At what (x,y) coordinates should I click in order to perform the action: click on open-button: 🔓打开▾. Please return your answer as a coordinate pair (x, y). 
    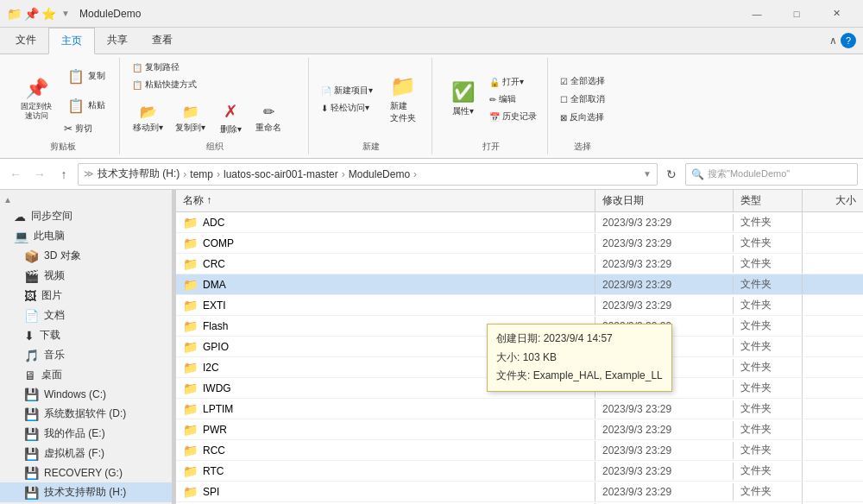
    Looking at the image, I should click on (513, 82).